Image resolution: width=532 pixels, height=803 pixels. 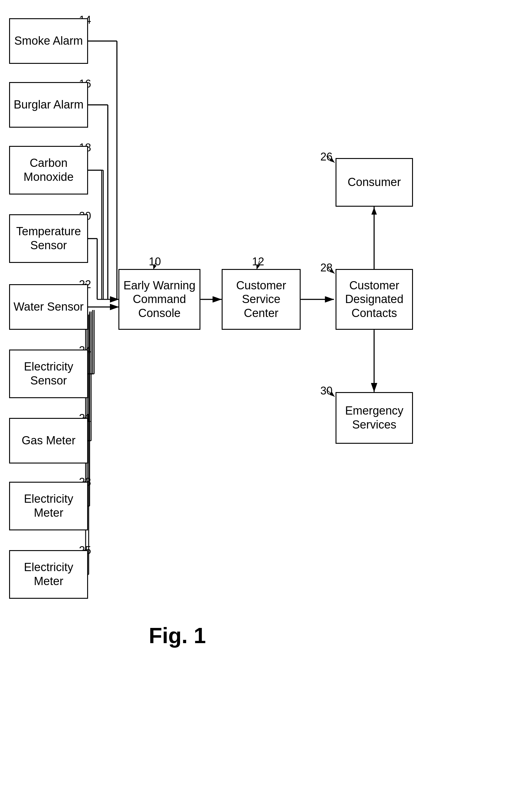 What do you see at coordinates (155, 262) in the screenshot?
I see `label-10: 10` at bounding box center [155, 262].